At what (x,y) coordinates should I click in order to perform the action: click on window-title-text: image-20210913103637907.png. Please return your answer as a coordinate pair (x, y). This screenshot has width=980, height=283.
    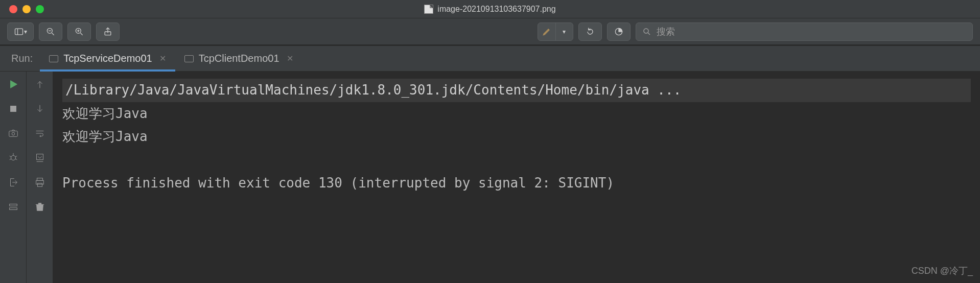
    Looking at the image, I should click on (497, 9).